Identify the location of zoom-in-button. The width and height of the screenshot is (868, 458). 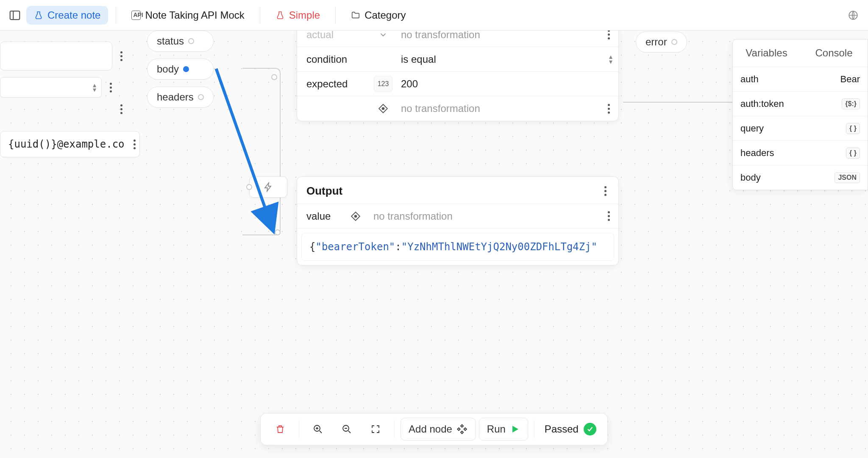
(318, 429).